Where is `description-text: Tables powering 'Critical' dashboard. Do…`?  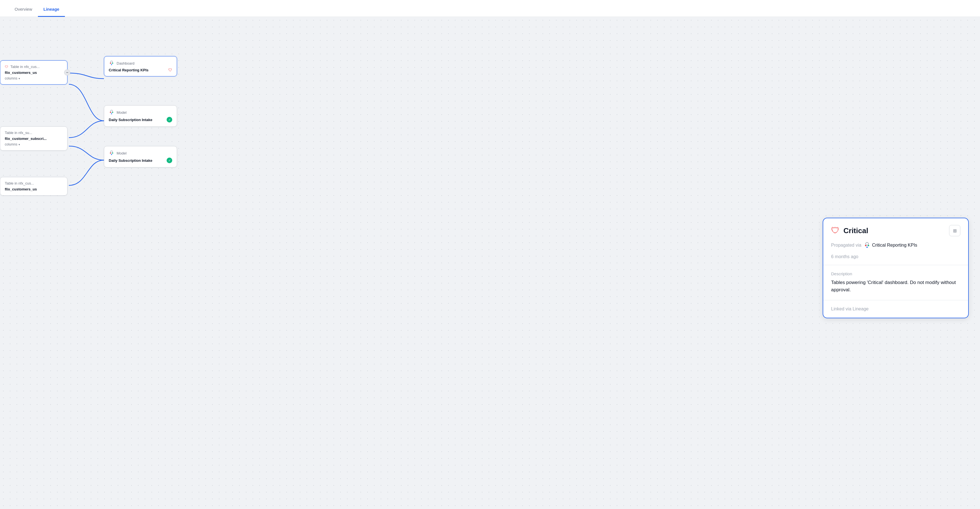 description-text: Tables powering 'Critical' dashboard. Do… is located at coordinates (896, 286).